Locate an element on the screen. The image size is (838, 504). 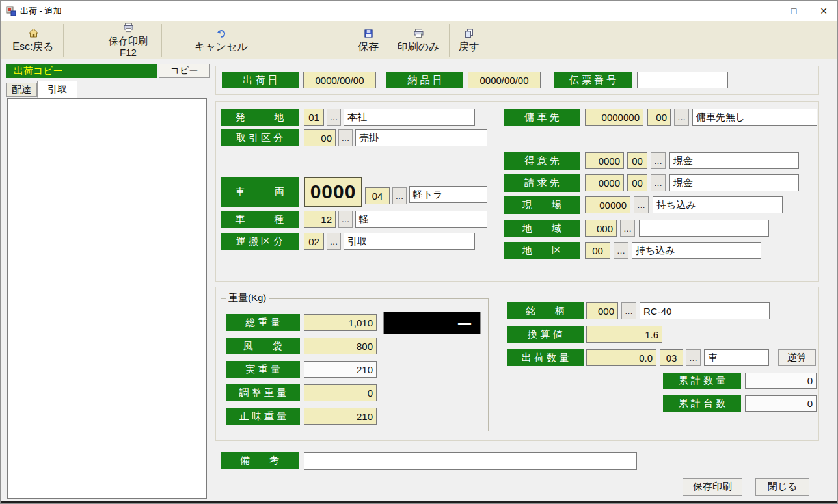
charter-lookup-button: … is located at coordinates (682, 117).